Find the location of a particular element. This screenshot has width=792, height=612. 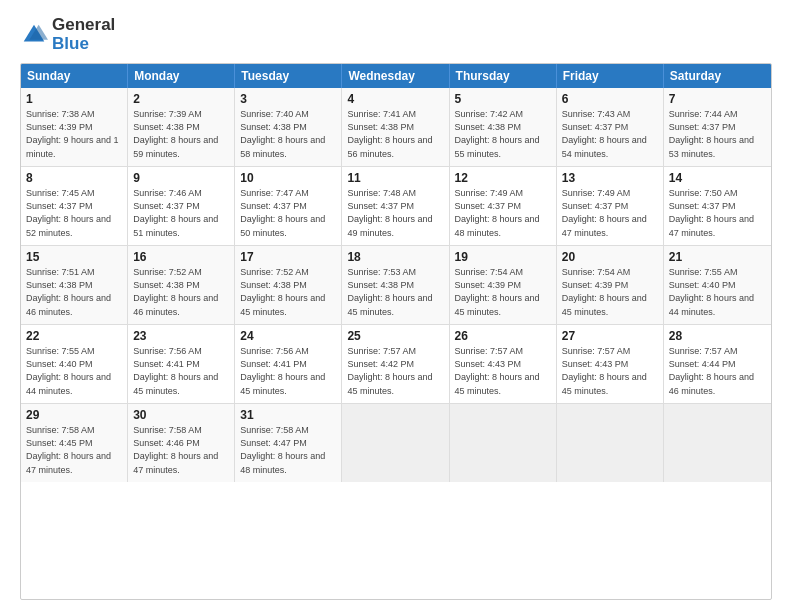

table-row: 10 Sunrise: 7:47 AMSunset: 4:37 PMDaylig… is located at coordinates (288, 206).